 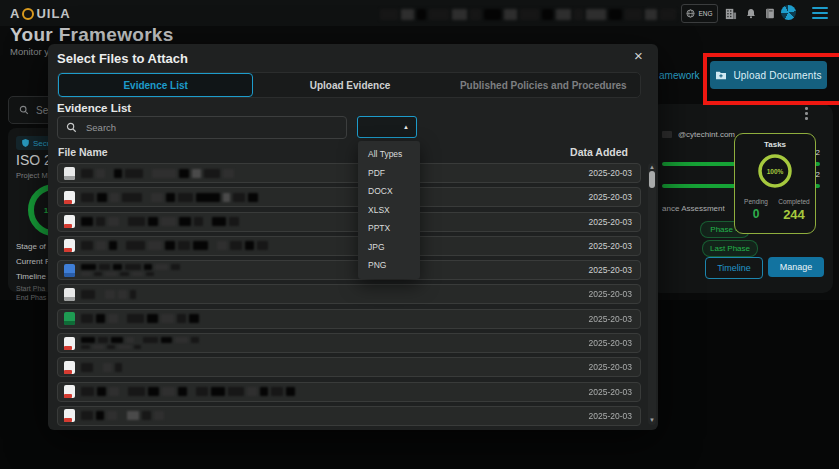 I want to click on menu-option: PPTX, so click(x=389, y=228).